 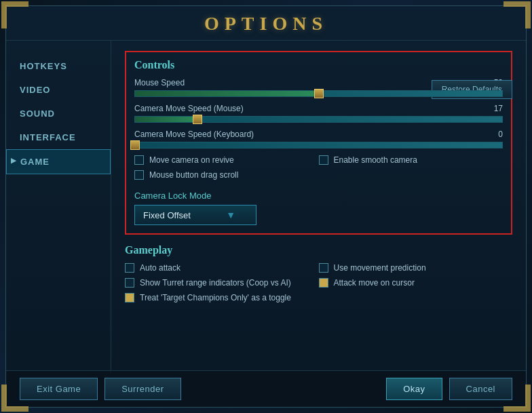 I want to click on gameplay-col-right: Use movement prediction Attack move on c…, so click(x=416, y=286).